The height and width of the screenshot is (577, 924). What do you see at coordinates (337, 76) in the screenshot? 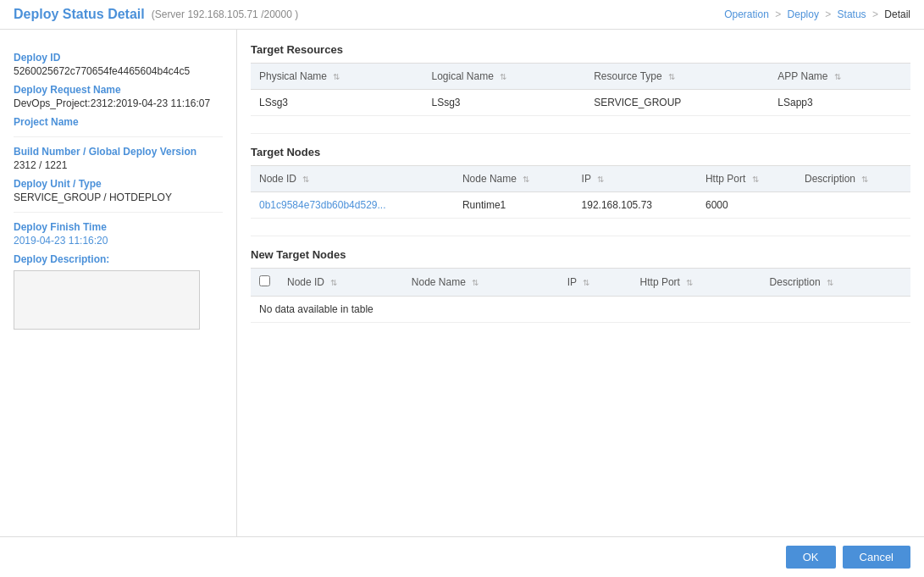
I see `col-physical-name: Physical Name ⇅` at bounding box center [337, 76].